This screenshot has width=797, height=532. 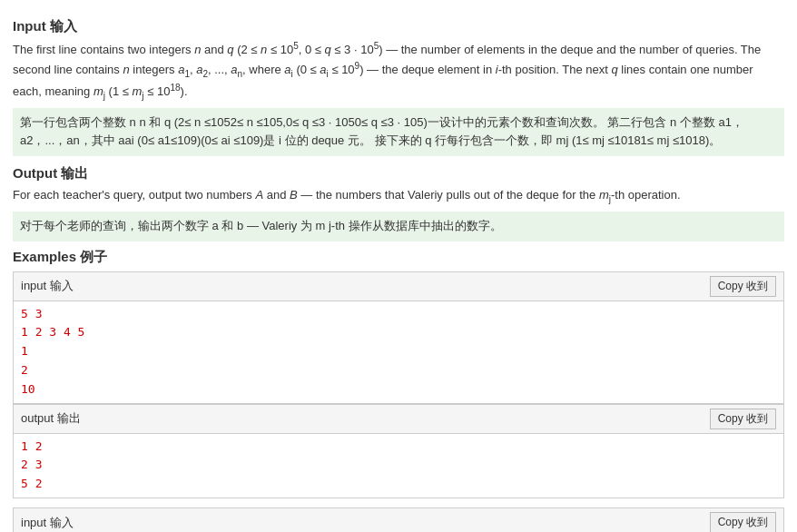 I want to click on input-zh-text: 第一行包含两个整数 n n 和 q (2≤ n ≤1052≤ n ≤105,0≤…, so click(x=398, y=133).